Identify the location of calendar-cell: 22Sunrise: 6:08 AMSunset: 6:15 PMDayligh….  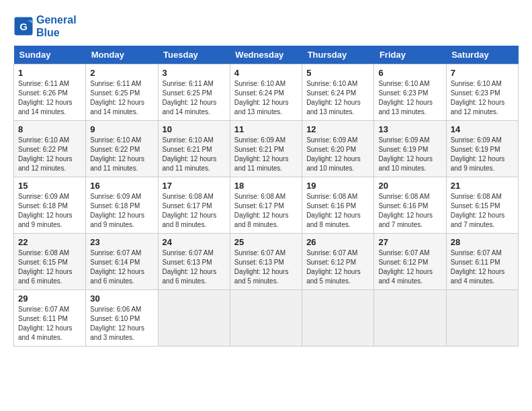
(50, 262).